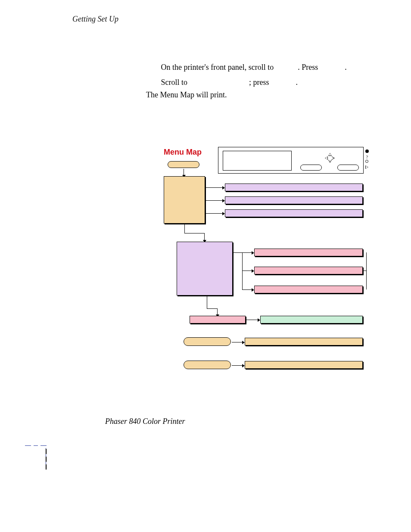  Describe the element at coordinates (346, 67) in the screenshot. I see `step1-post: .` at that location.